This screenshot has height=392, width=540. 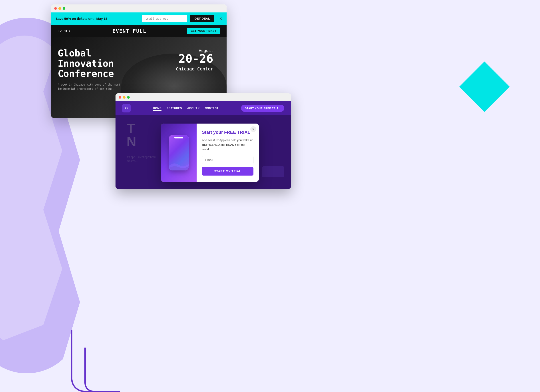 What do you see at coordinates (228, 132) in the screenshot?
I see `modal-title: Start your FREE TRIAL` at bounding box center [228, 132].